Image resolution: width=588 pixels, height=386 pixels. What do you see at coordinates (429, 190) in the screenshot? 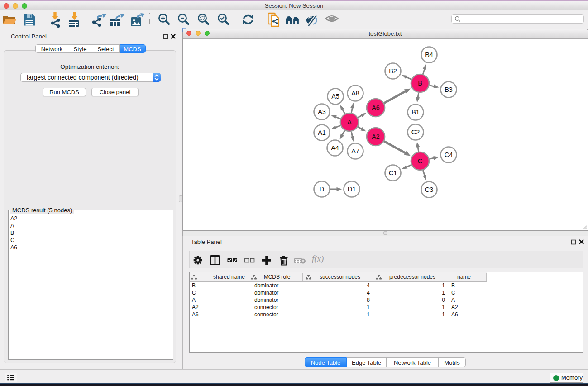
I see `svg-text: C3` at bounding box center [429, 190].